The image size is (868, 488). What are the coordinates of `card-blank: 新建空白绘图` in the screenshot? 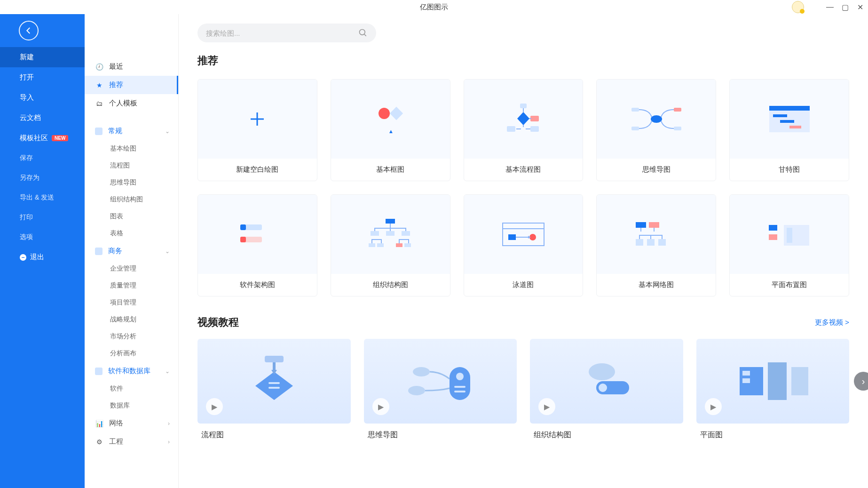 It's located at (258, 130).